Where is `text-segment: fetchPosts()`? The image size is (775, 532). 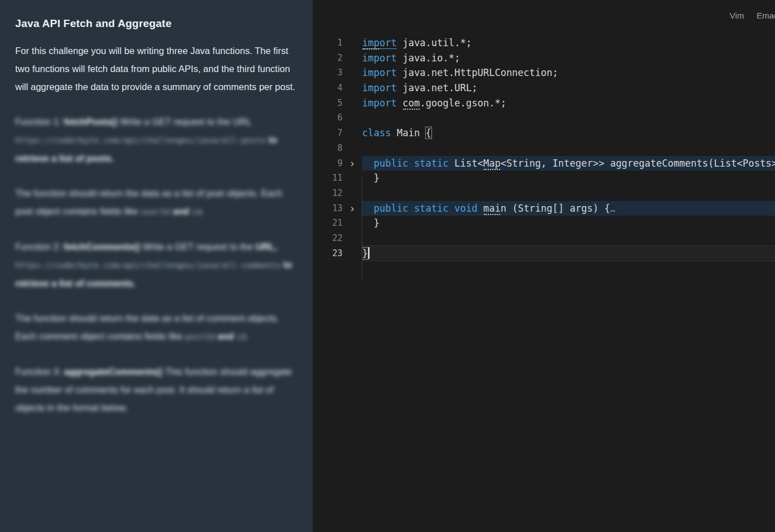 text-segment: fetchPosts() is located at coordinates (90, 122).